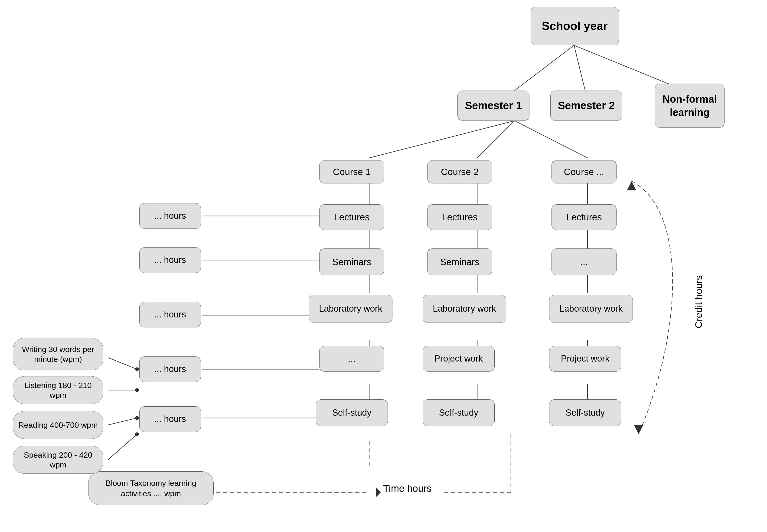 This screenshot has height=532, width=767. What do you see at coordinates (352, 413) in the screenshot?
I see `selfstudy1-node: Self-study` at bounding box center [352, 413].